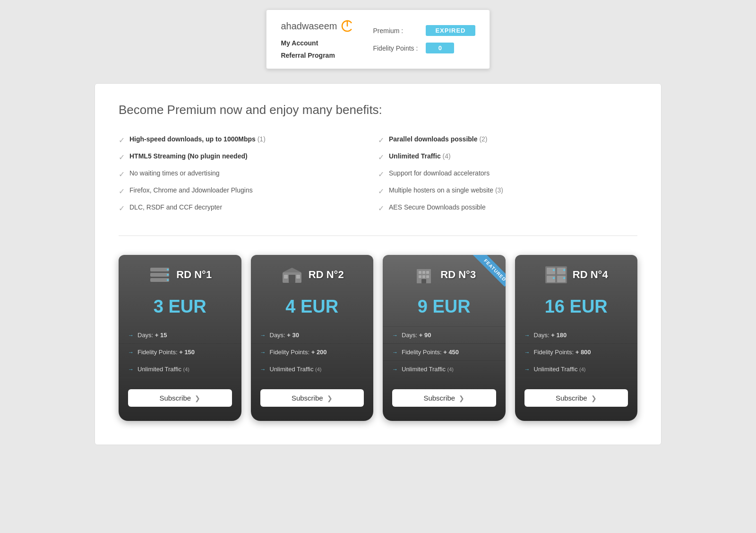  What do you see at coordinates (312, 309) in the screenshot?
I see `card-price-rd2: 4 EUR` at bounding box center [312, 309].